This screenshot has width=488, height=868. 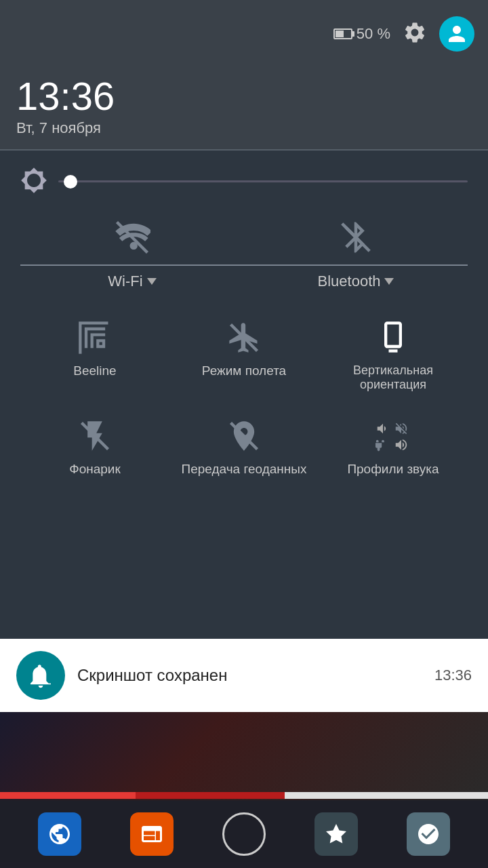 I want to click on status-bar: 50 %, so click(x=244, y=34).